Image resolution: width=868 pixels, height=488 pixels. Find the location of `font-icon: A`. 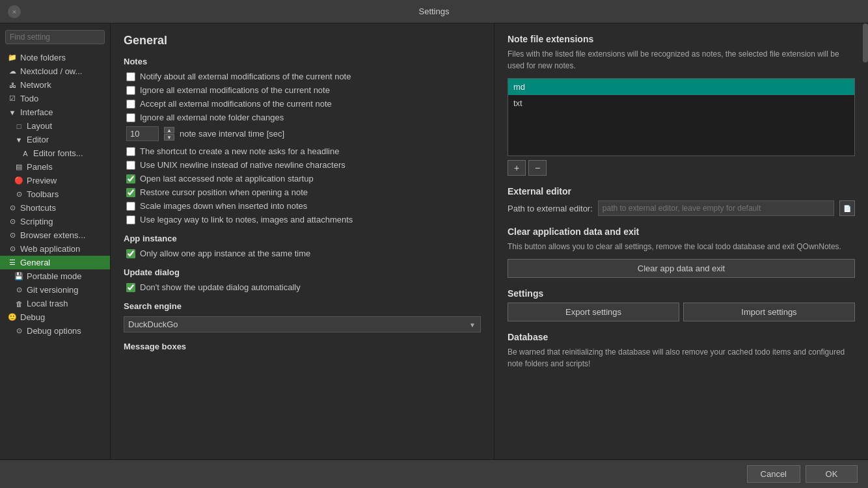

font-icon: A is located at coordinates (25, 154).